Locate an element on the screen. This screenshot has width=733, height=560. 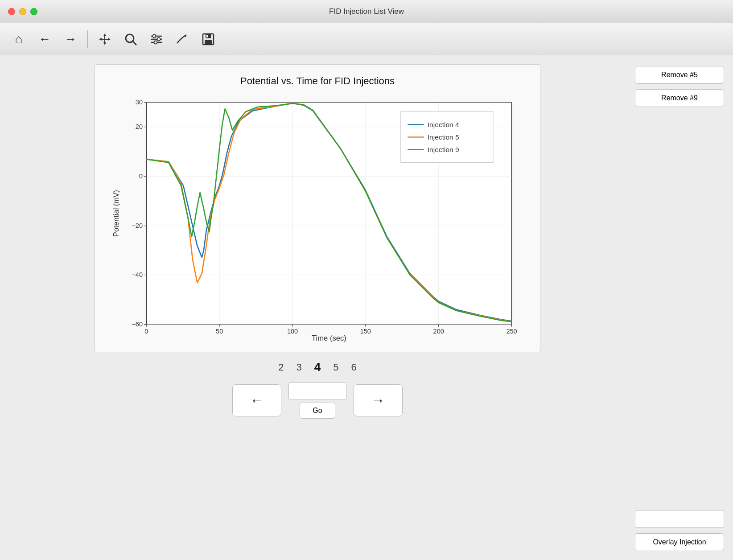
svg-text: Injection 4 is located at coordinates (443, 125).